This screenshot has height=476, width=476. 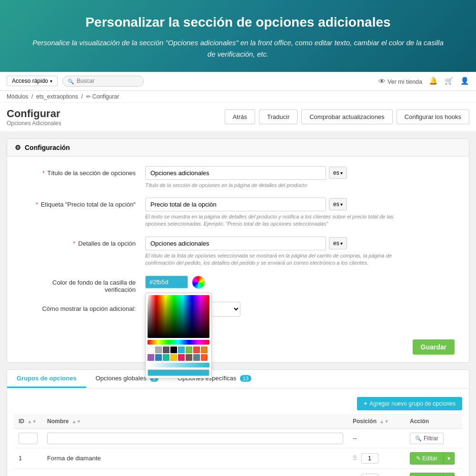 I want to click on save-row: Guardar, so click(x=238, y=348).